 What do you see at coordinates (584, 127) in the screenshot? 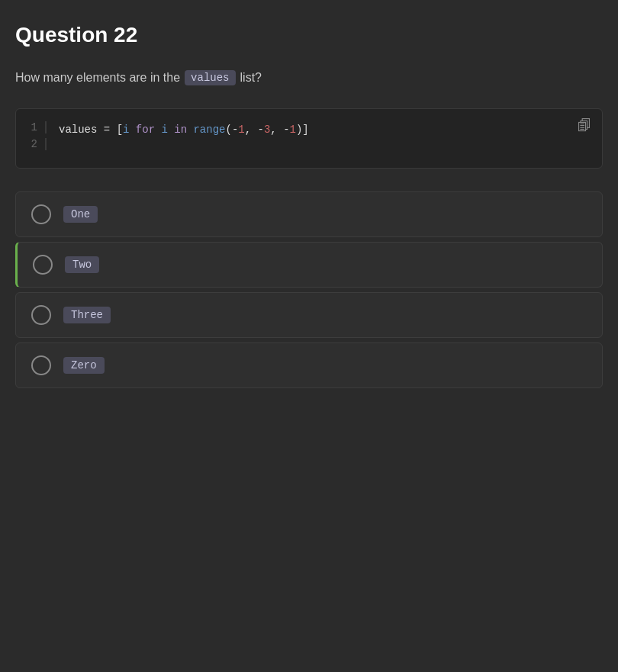
I see `copy-icon: 🗐` at bounding box center [584, 127].